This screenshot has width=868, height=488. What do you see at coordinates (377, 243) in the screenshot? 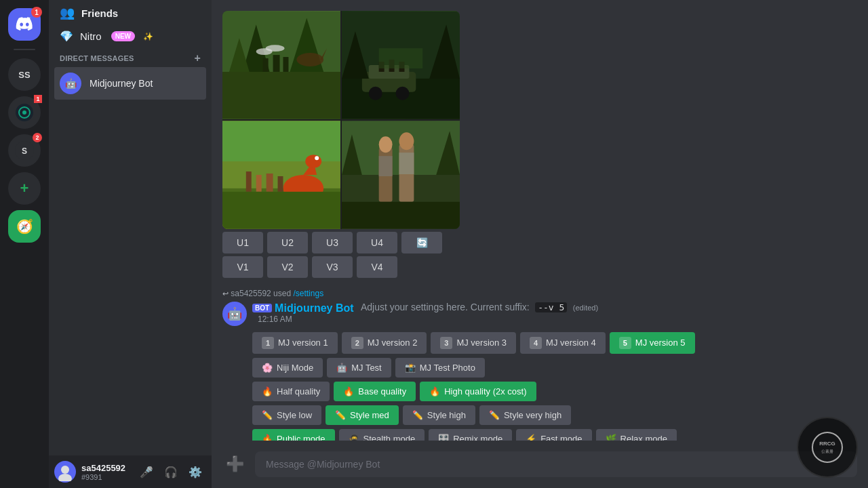
I see `u4-button: U4` at bounding box center [377, 243].